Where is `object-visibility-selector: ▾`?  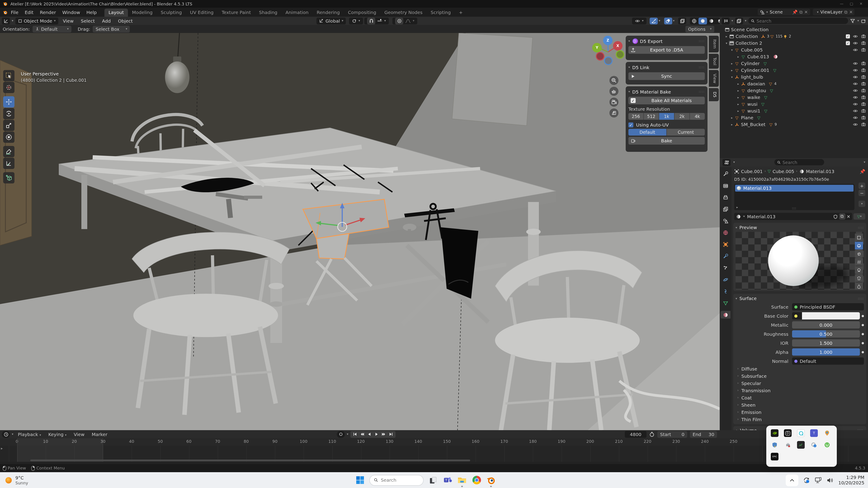 object-visibility-selector: ▾ is located at coordinates (639, 21).